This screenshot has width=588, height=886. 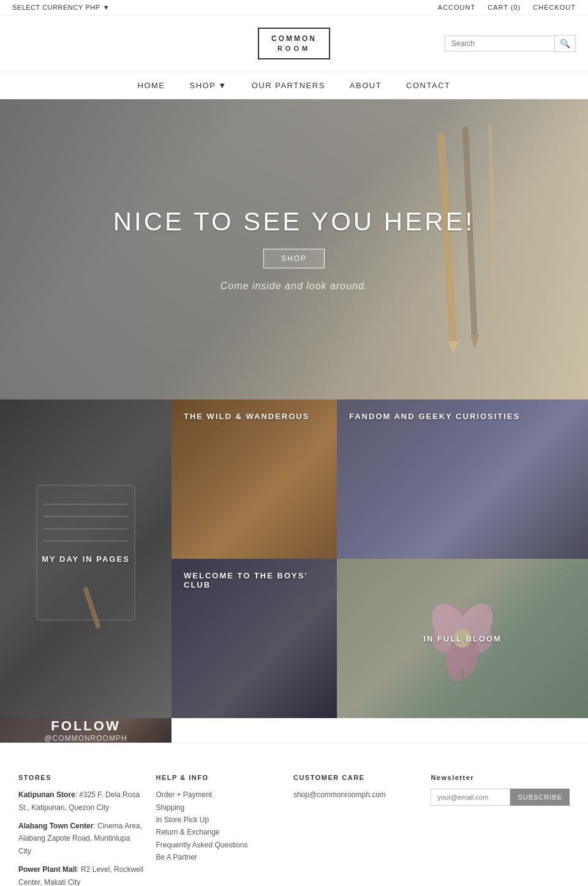 What do you see at coordinates (218, 778) in the screenshot?
I see `help-heading: HELP & INFO` at bounding box center [218, 778].